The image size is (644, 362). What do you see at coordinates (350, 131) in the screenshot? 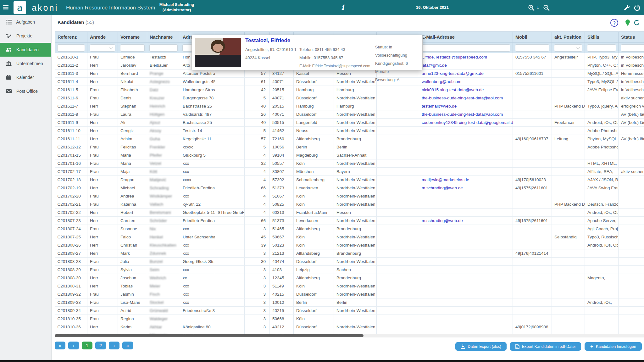
I see `table-row: C201611-10HerrCengizAksoyTeststr. 145414…` at bounding box center [350, 131].